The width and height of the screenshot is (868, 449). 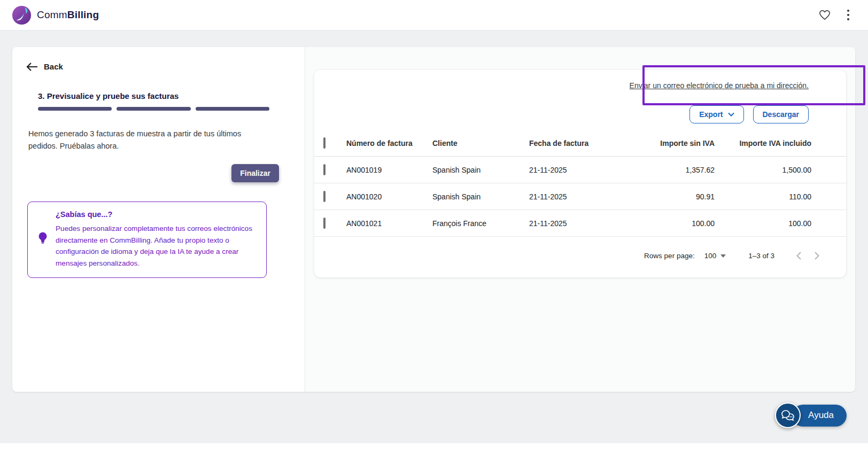 What do you see at coordinates (781, 114) in the screenshot?
I see `download-label: Descargar` at bounding box center [781, 114].